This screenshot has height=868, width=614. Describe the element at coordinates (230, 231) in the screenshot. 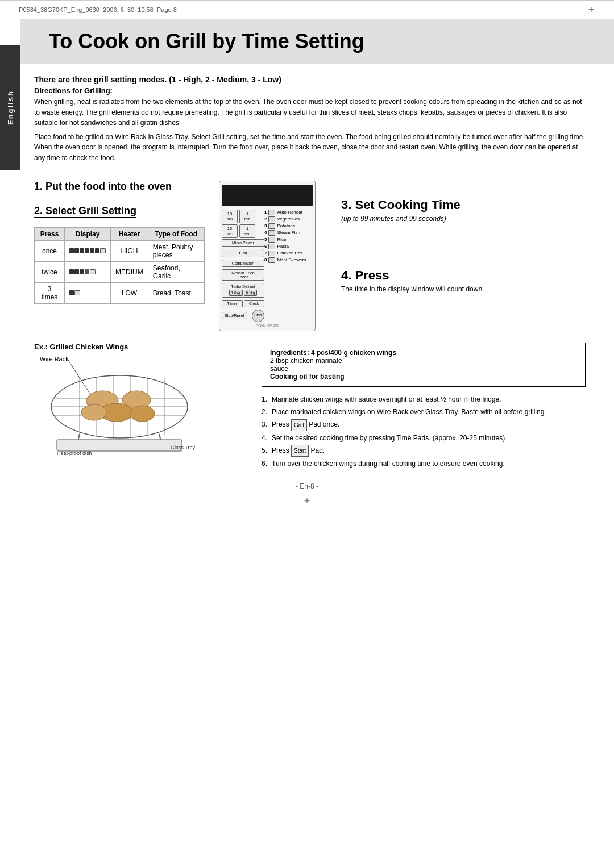

I see `btn-10sec: 10sec` at that location.